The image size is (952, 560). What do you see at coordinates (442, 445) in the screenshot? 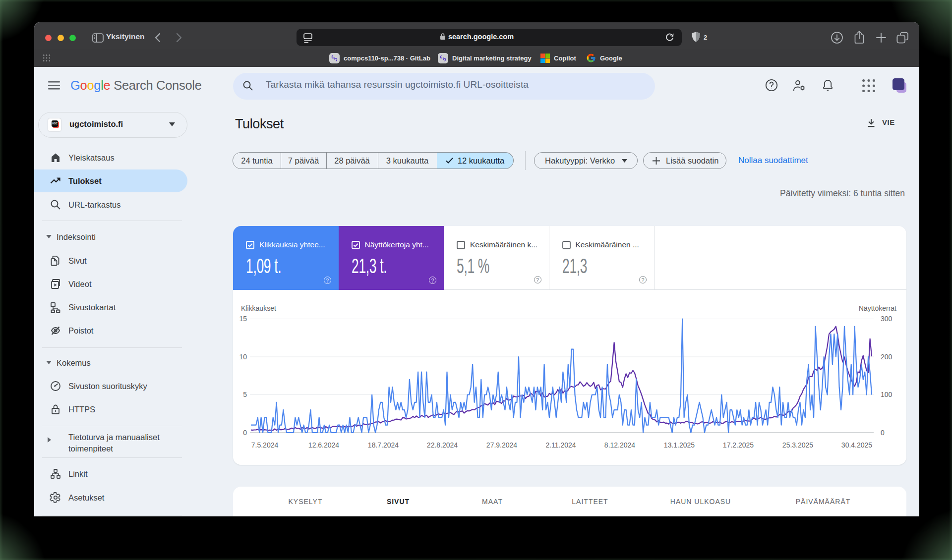
I see `svg-text: 22.8.2024` at bounding box center [442, 445].